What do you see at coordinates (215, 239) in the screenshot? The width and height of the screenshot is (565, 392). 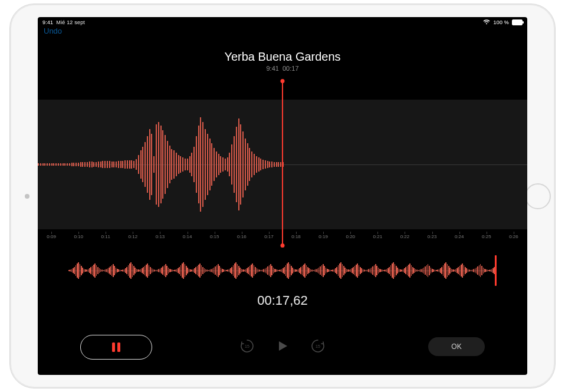 I see `ruler-tick: 0:15` at bounding box center [215, 239].